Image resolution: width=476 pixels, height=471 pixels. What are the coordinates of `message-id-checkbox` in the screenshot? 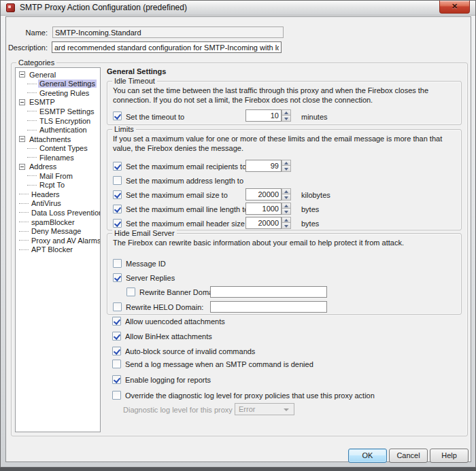 It's located at (117, 264).